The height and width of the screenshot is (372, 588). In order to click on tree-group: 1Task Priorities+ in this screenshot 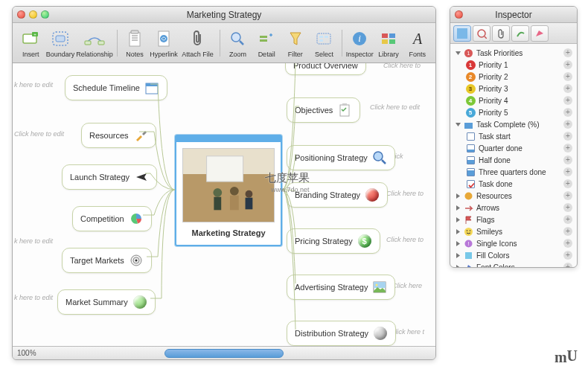, I will do `click(514, 53)`.